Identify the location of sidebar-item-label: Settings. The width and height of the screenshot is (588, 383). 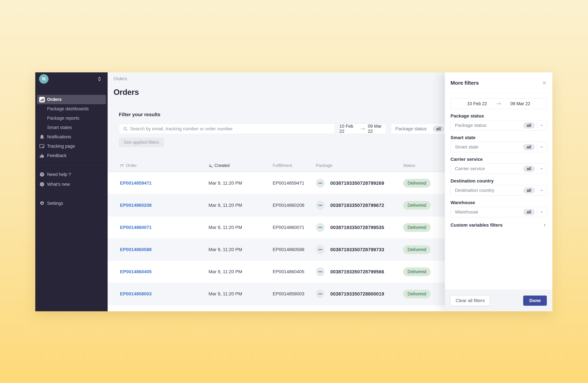
(55, 203).